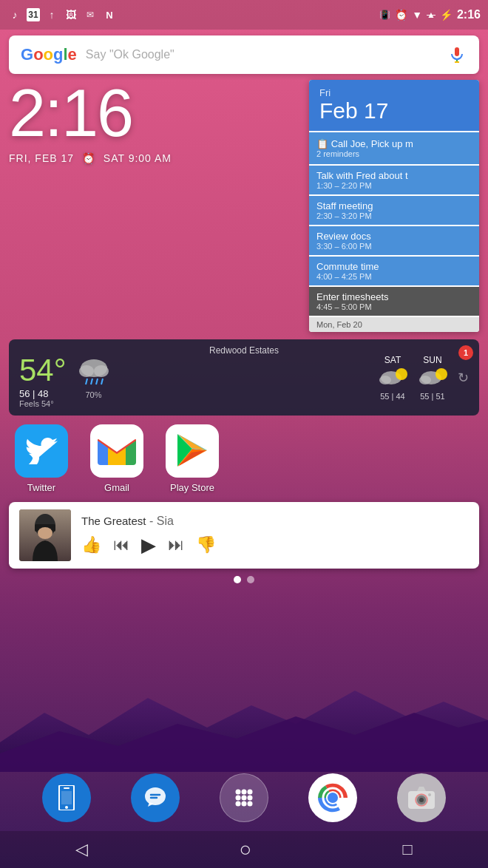 The image size is (488, 868). I want to click on weather-refresh-btn: ↻, so click(463, 378).